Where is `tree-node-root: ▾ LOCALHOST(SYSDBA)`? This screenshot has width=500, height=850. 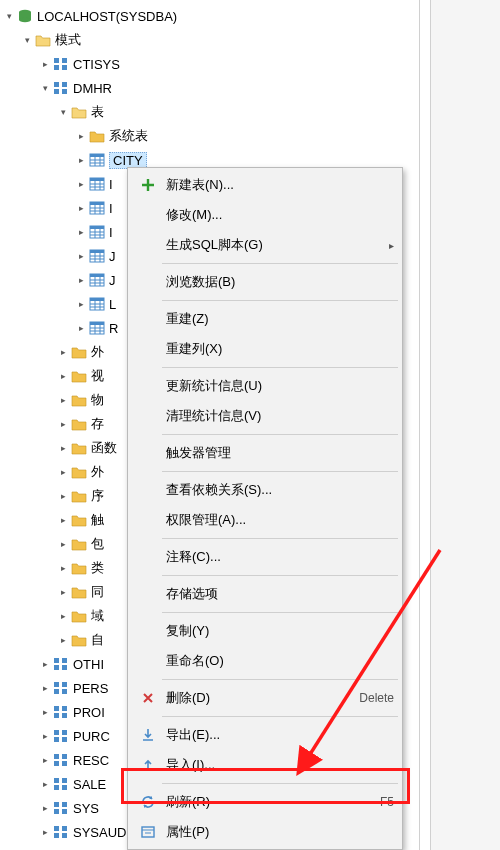 tree-node-root: ▾ LOCALHOST(SYSDBA) is located at coordinates (210, 16).